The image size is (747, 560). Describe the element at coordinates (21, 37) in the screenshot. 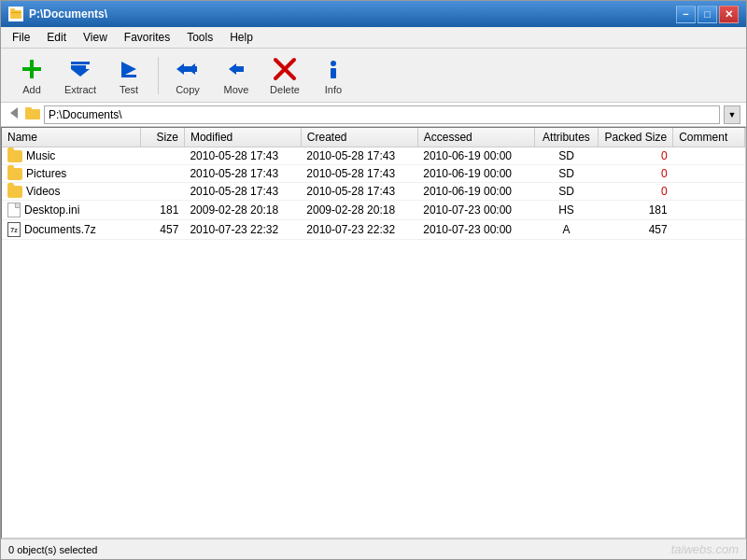

I see `menu-file: File` at that location.